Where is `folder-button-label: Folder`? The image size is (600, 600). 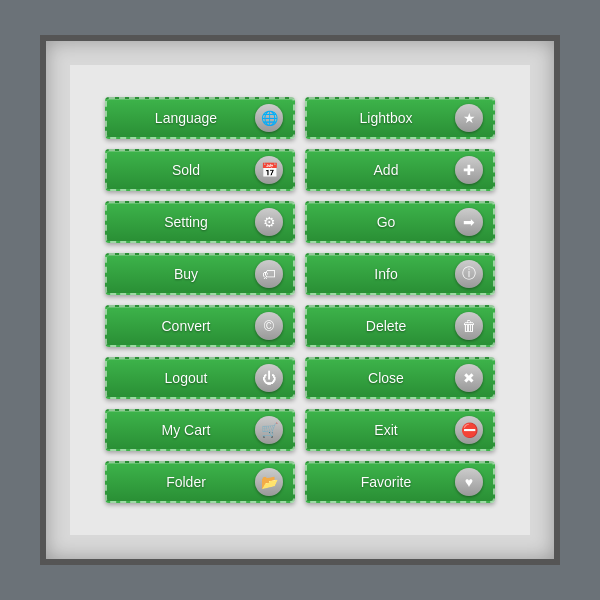
folder-button-label: Folder is located at coordinates (186, 482).